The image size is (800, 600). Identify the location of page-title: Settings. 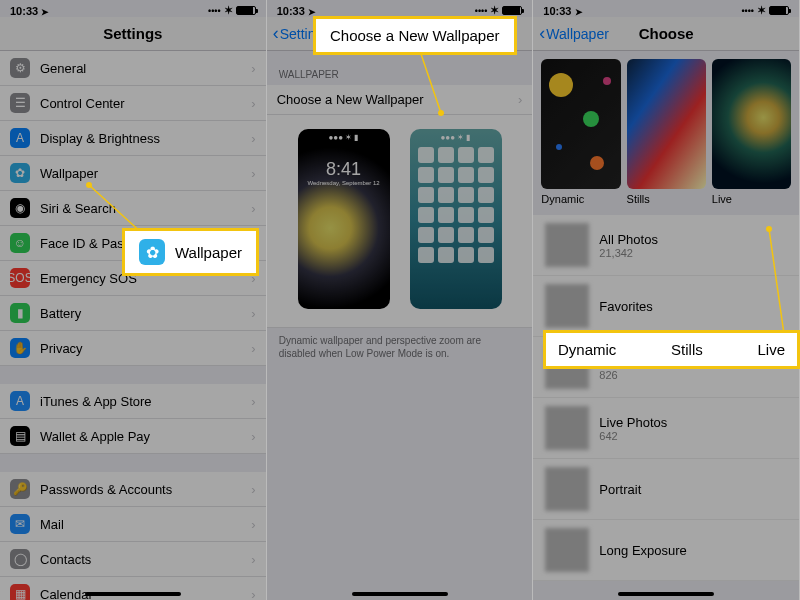
(132, 34).